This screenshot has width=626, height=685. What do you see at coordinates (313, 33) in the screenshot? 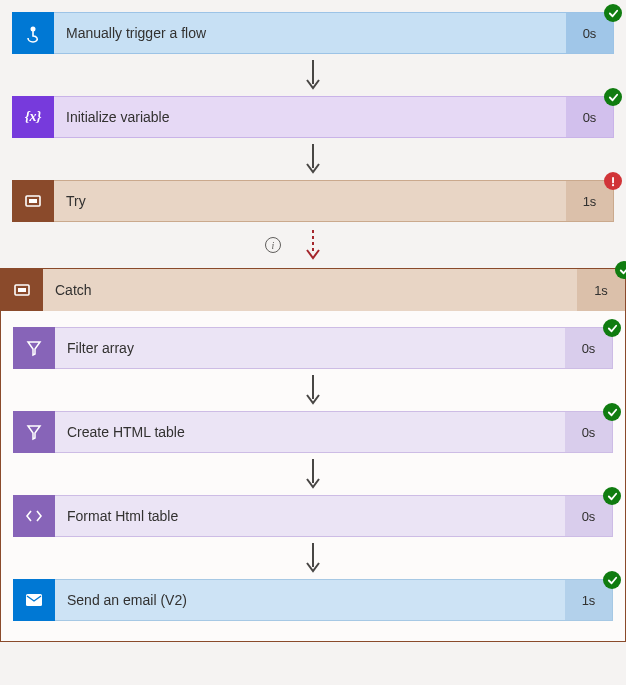
I see `step-manual-trigger: Manually trigger a flow 0s` at bounding box center [313, 33].